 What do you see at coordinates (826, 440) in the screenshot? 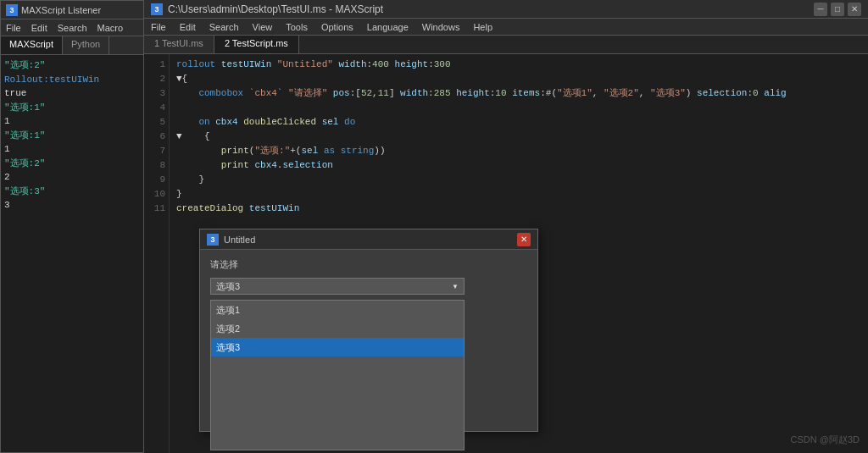
I see `watermark: CSDN @阿赵3D` at bounding box center [826, 440].